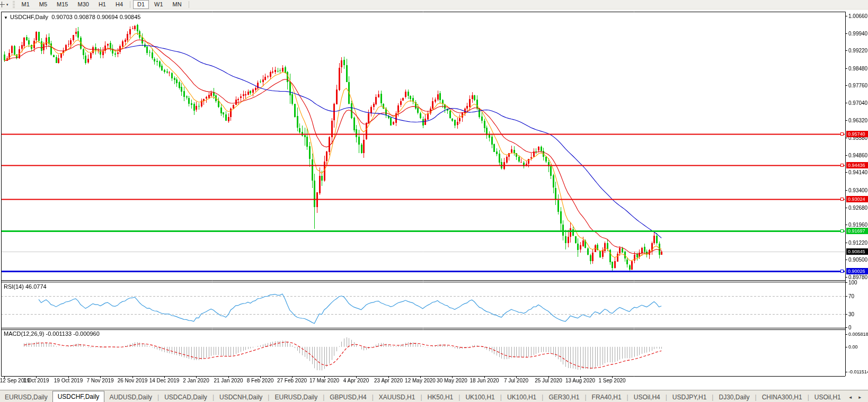  I want to click on date-axis-label: 17 Mar 2020, so click(324, 380).